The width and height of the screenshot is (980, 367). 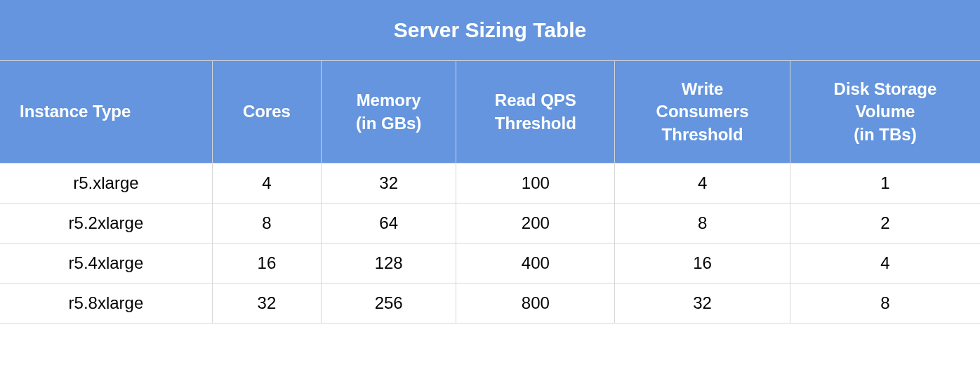 What do you see at coordinates (703, 184) in the screenshot?
I see `cell-write-consumers: 4` at bounding box center [703, 184].